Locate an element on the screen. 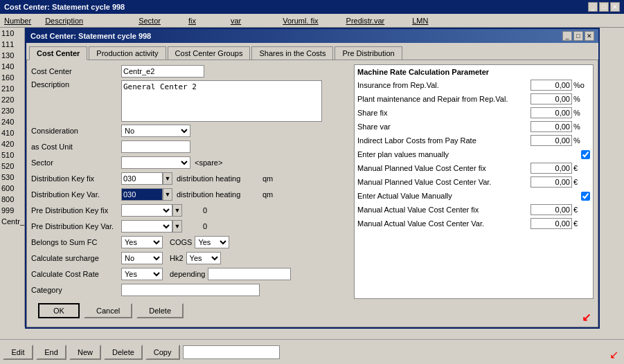 The height and width of the screenshot is (364, 624). tab-shares-in-costs: Shares in the Costs is located at coordinates (292, 53).